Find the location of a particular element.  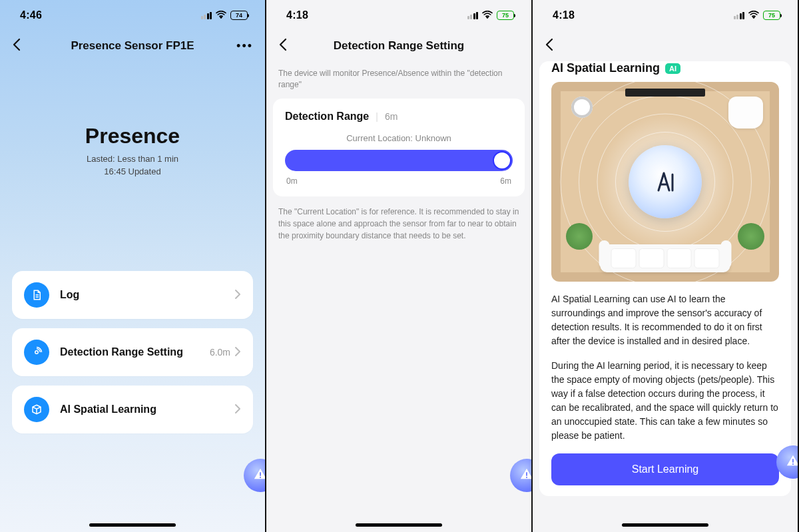

radar-icon is located at coordinates (37, 352).